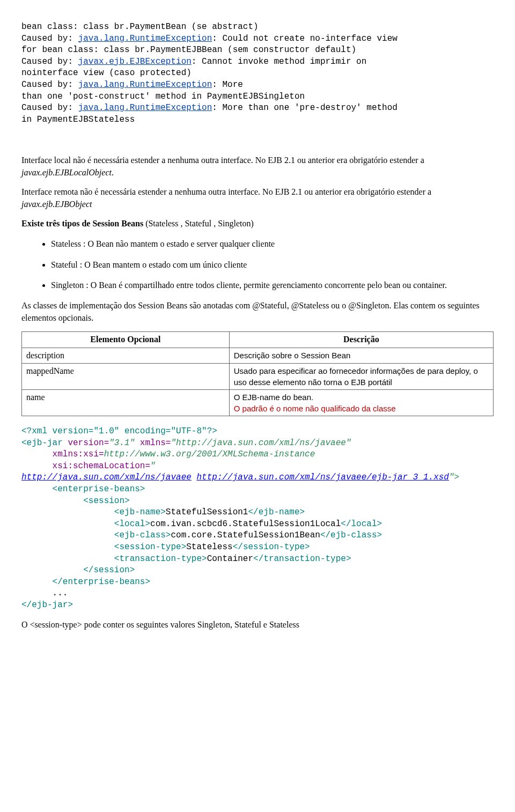 Image resolution: width=515 pixels, height=812 pixels. Describe the element at coordinates (361, 403) in the screenshot. I see `table-cell: O EJB-name do bean. O padrão é o nome nã…` at that location.